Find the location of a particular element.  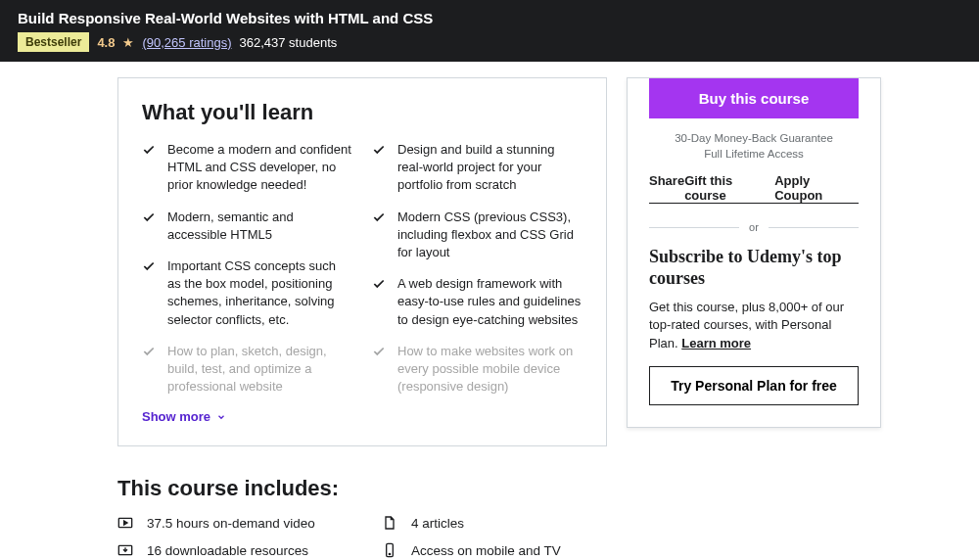

chevron-down-icon is located at coordinates (221, 417).